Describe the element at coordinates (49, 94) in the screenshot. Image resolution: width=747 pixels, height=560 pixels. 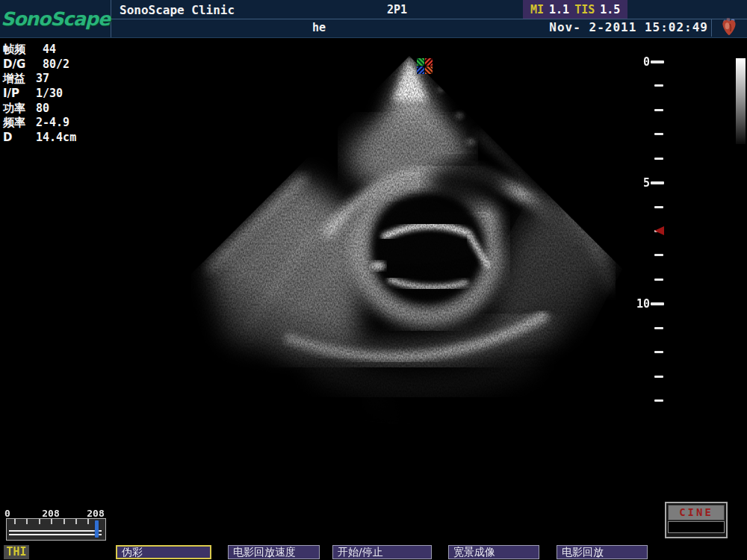
I see `param-value: 1/30` at that location.